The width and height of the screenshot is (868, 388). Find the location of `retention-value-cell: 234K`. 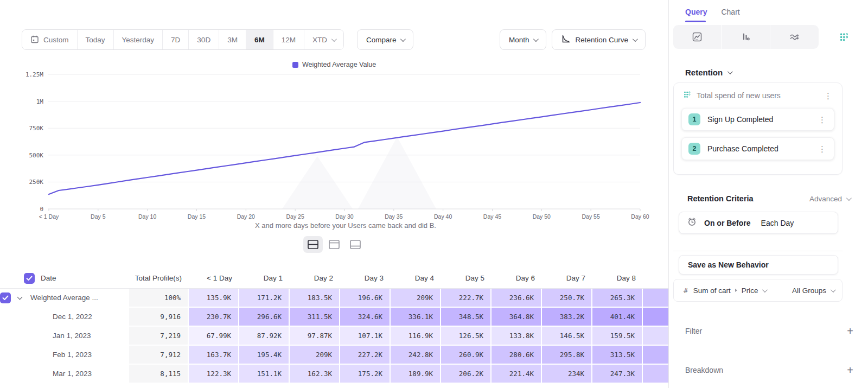

retention-value-cell: 234K is located at coordinates (567, 374).